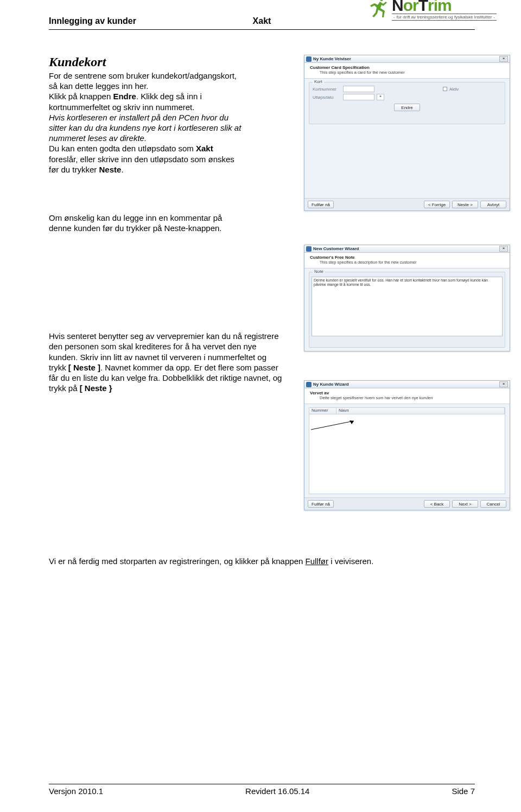 Image resolution: width=521 pixels, height=812 pixels. What do you see at coordinates (437, 504) in the screenshot?
I see `back-button: < Back` at bounding box center [437, 504].